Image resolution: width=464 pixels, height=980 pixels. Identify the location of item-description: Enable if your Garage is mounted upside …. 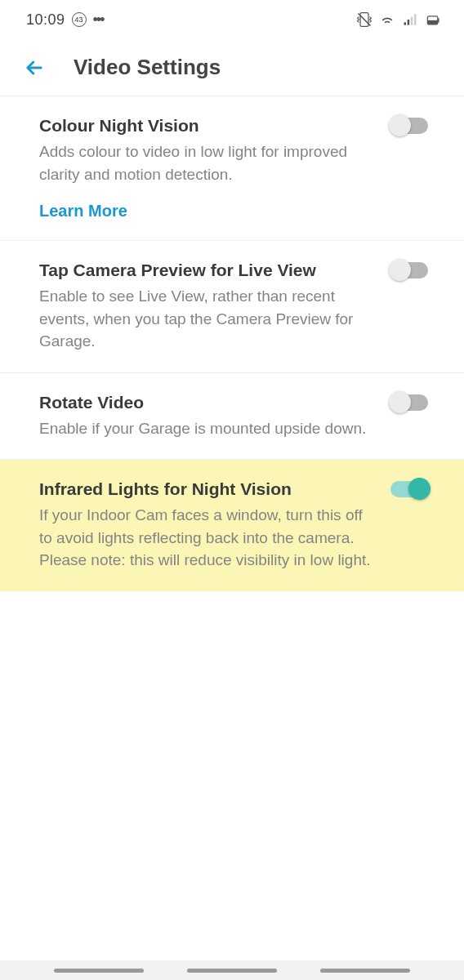
(205, 429).